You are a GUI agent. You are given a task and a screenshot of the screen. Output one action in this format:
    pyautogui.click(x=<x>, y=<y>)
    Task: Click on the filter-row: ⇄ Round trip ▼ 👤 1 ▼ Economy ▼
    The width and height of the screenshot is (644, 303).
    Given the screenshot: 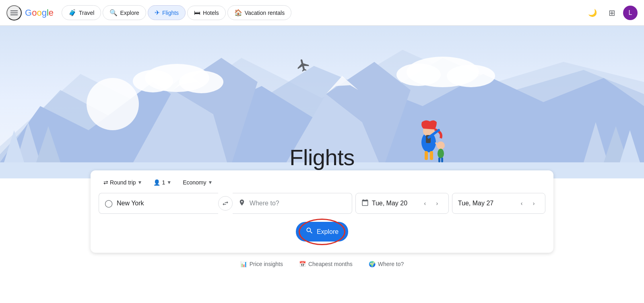 What is the action you would take?
    pyautogui.click(x=322, y=182)
    